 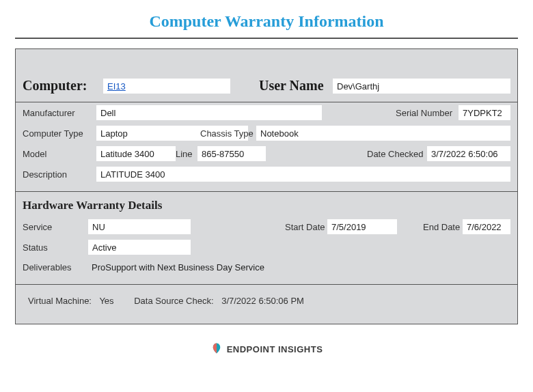 I want to click on model-label: Model, so click(x=59, y=154).